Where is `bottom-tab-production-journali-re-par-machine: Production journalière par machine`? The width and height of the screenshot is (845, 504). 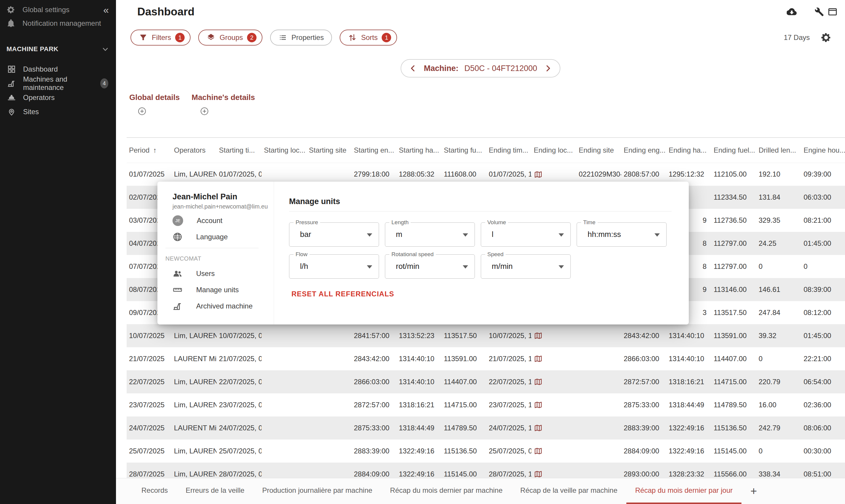
bottom-tab-production-journali-re-par-machine: Production journalière par machine is located at coordinates (317, 491).